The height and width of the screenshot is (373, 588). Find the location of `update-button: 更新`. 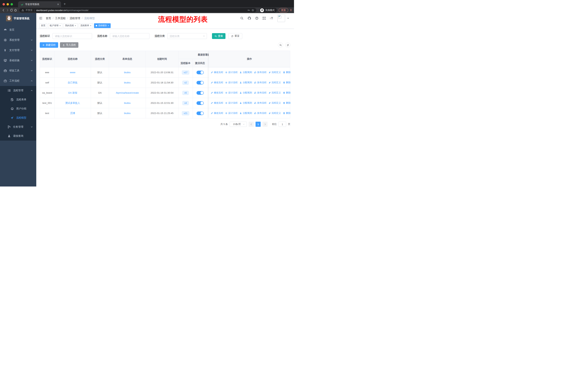

update-button: 更新 is located at coordinates (283, 10).